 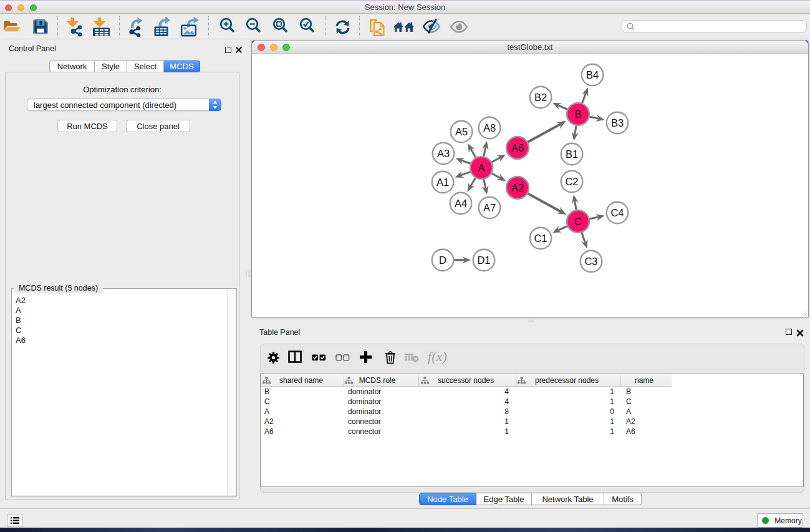 I want to click on svg-text: C, so click(x=578, y=221).